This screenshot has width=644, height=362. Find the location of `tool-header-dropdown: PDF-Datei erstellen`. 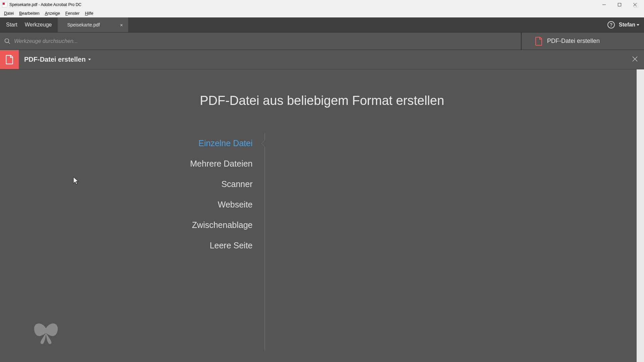

tool-header-dropdown: PDF-Datei erstellen is located at coordinates (58, 60).